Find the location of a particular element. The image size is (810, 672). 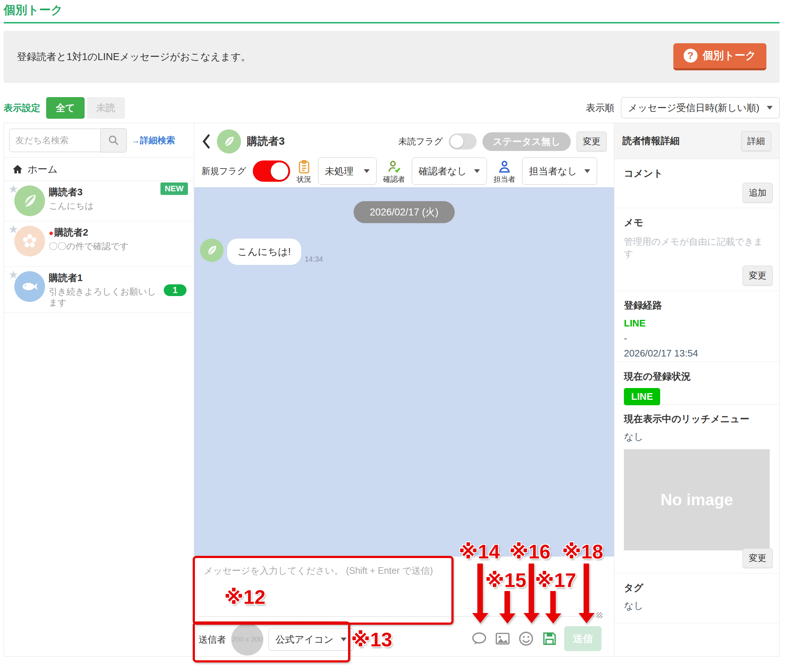

flower-avatar is located at coordinates (30, 241).